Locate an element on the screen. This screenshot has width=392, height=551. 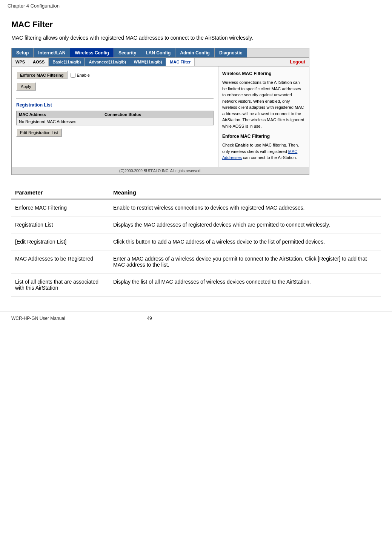
param-enforce-mac: Enforce MAC Filtering is located at coordinates (60, 208).